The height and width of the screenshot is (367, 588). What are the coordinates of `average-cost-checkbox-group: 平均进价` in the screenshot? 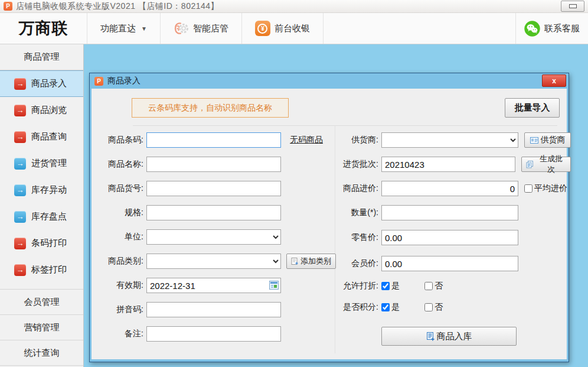 It's located at (545, 189).